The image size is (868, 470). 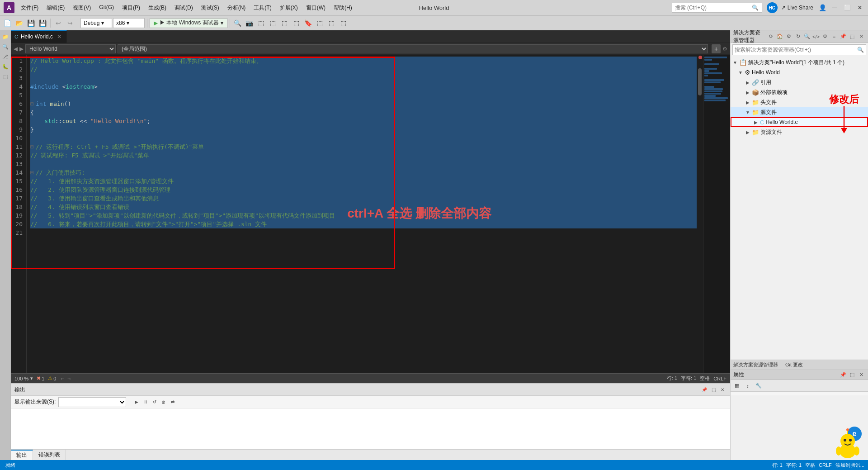 I want to click on output-stop-btn: ⏸, so click(x=146, y=402).